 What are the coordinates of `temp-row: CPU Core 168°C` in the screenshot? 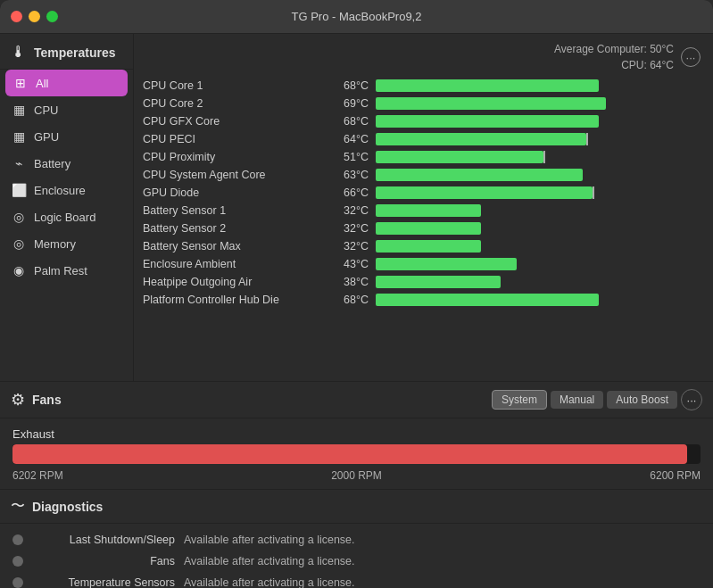 It's located at (423, 86).